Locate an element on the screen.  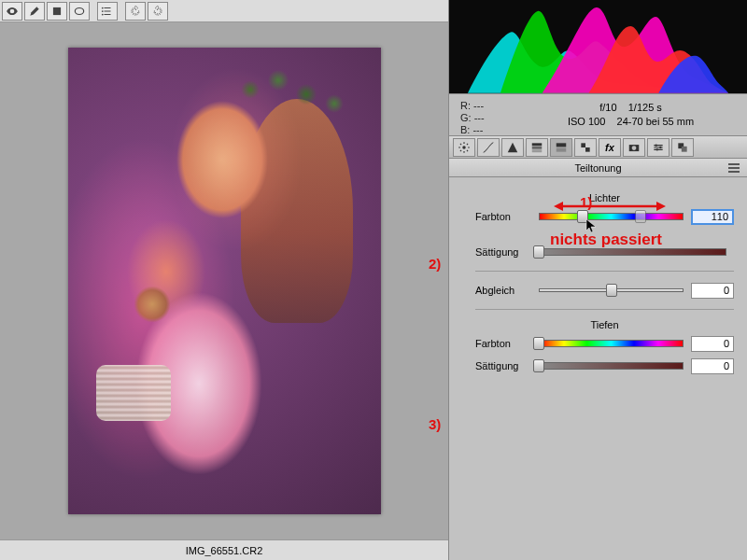
shadows-hue-slider is located at coordinates (611, 343).